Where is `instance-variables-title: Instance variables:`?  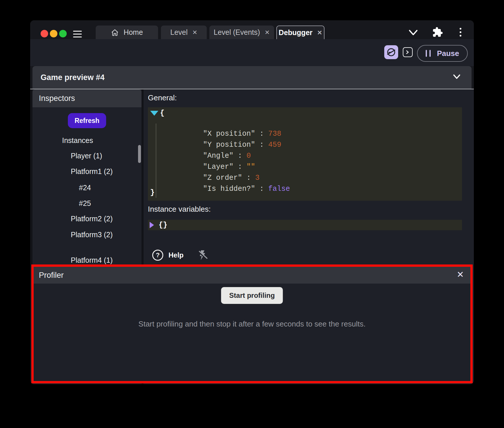
instance-variables-title: Instance variables: is located at coordinates (179, 209).